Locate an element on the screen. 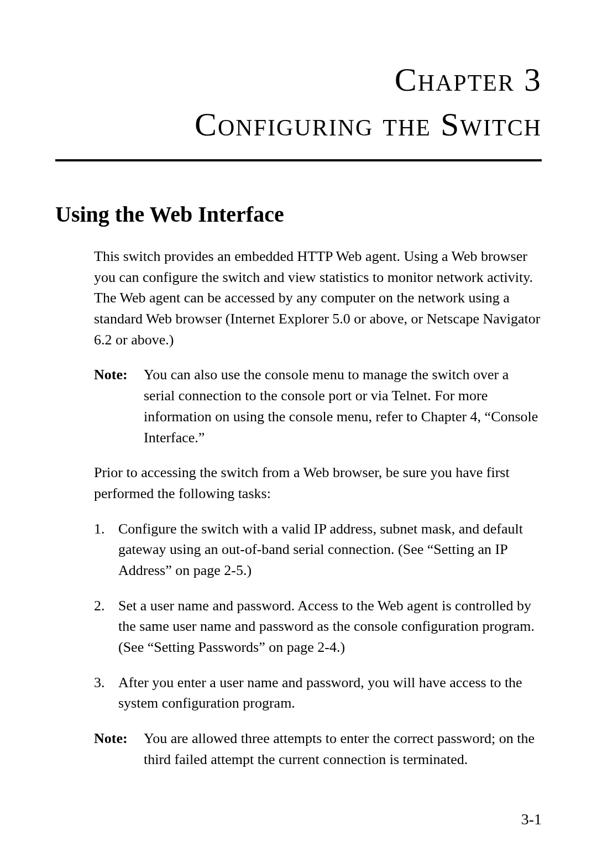 Image resolution: width=597 pixels, height=868 pixels. list-item-2: 2. Set a user name and password. Access … is located at coordinates (318, 627).